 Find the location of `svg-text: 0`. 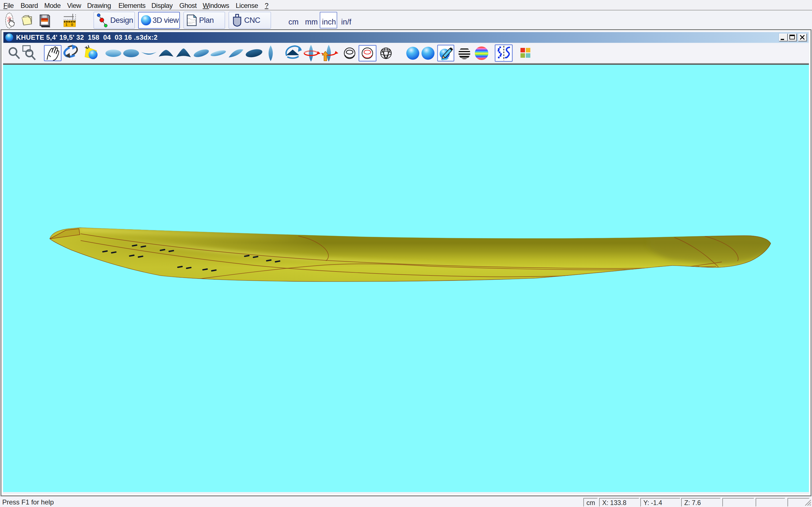

svg-text: 0 is located at coordinates (72, 25).